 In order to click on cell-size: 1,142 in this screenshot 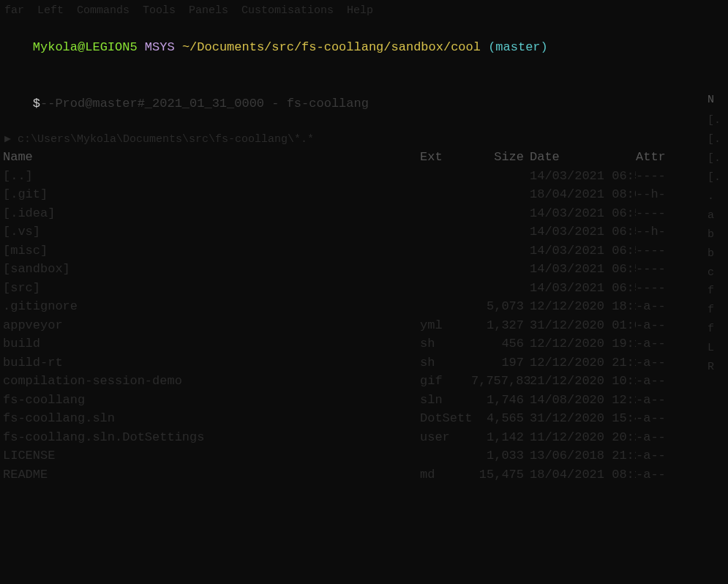, I will do `click(500, 438)`.